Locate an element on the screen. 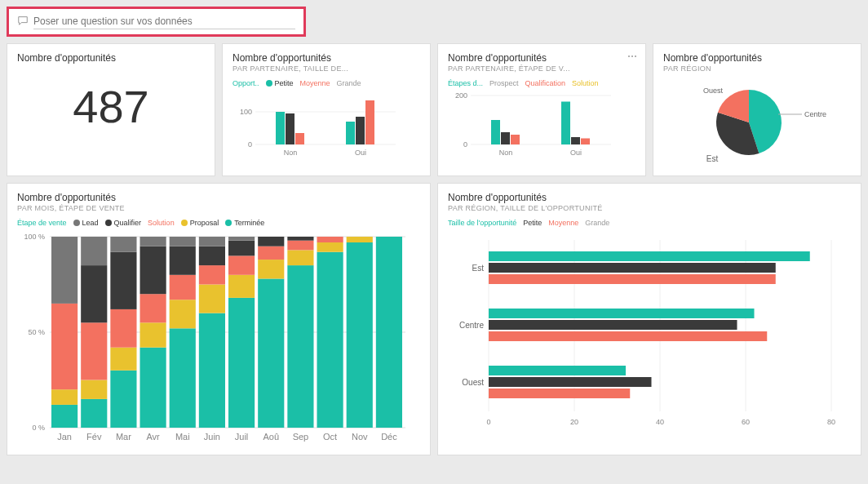 The width and height of the screenshot is (868, 484). svg-text: Mar is located at coordinates (124, 437).